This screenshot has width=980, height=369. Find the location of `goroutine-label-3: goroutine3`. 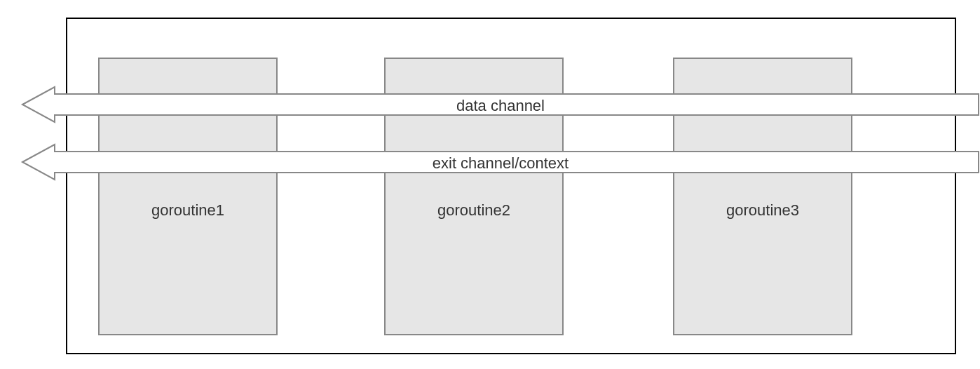

goroutine-label-3: goroutine3 is located at coordinates (763, 210).